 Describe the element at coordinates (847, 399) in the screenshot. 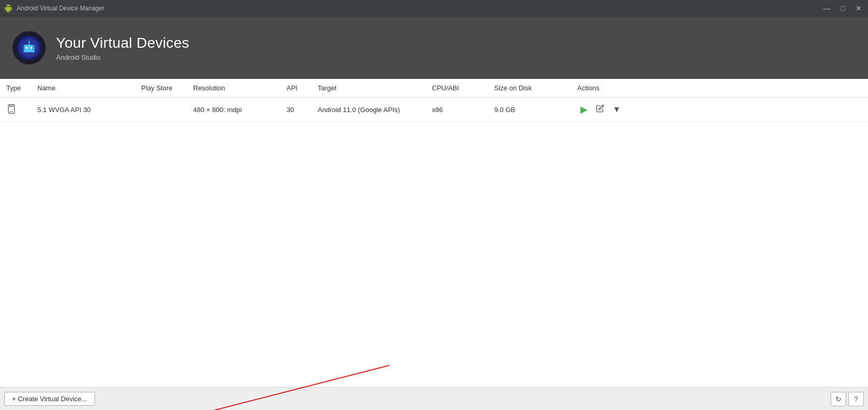

I see `footer-right: ↻ ?` at that location.